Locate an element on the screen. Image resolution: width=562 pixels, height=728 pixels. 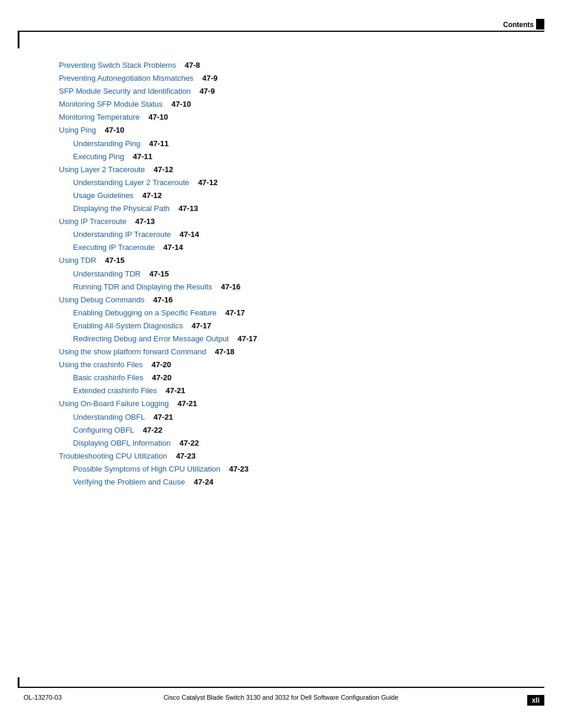
toc-entry: Using TDR 47-15 is located at coordinates (287, 261).